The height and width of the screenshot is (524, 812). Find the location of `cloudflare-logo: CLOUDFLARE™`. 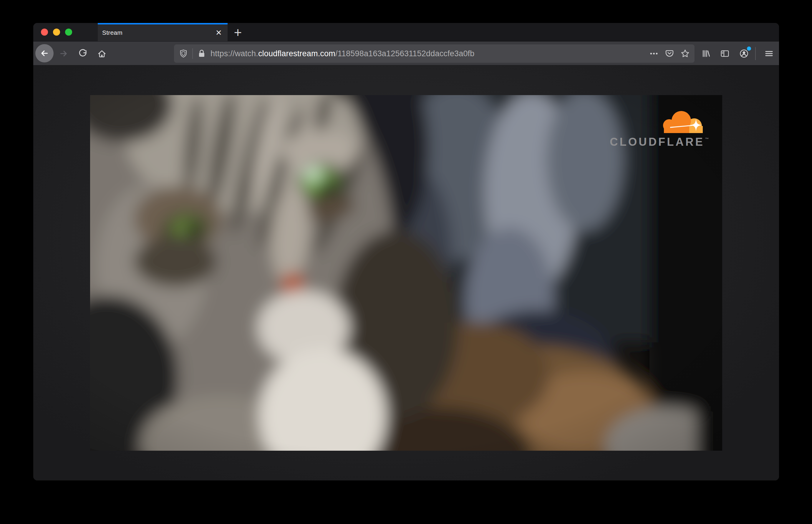

cloudflare-logo: CLOUDFLARE™ is located at coordinates (661, 130).